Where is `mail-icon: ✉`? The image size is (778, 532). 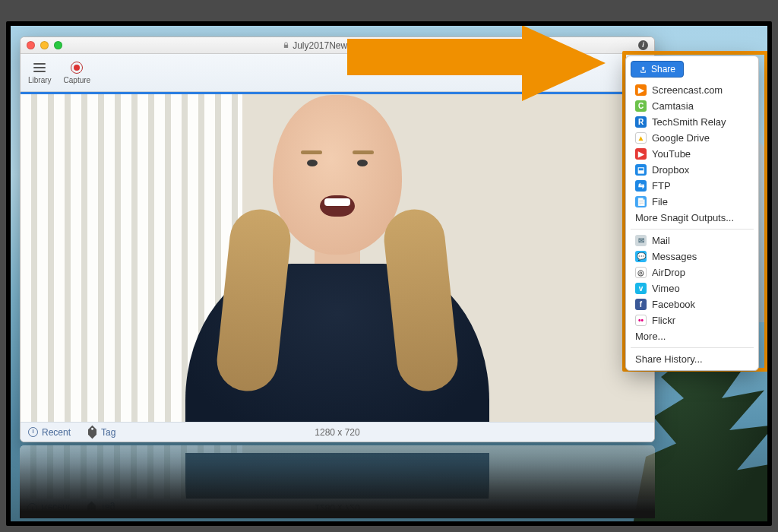 mail-icon: ✉ is located at coordinates (641, 240).